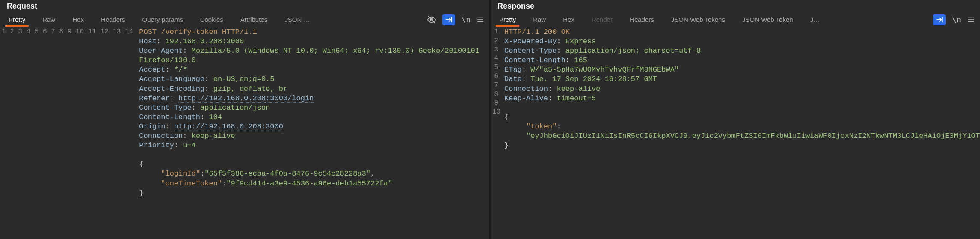  Describe the element at coordinates (660, 20) in the screenshot. I see `response-tabs: PrettyRawHexRenderHeadersJSON Web Tokens…` at that location.